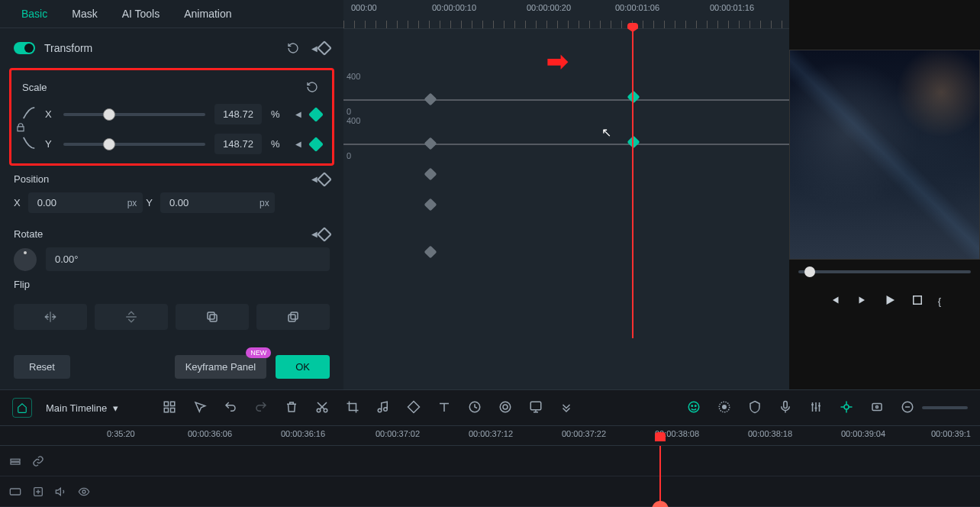  Describe the element at coordinates (945, 408) in the screenshot. I see `zoom-slider` at that location.